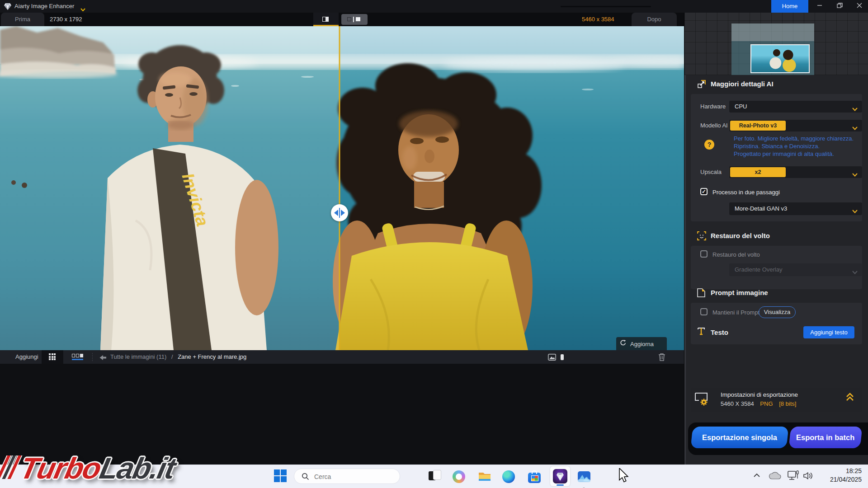  Describe the element at coordinates (850, 398) in the screenshot. I see `collapse-chevrons-icon` at that location.